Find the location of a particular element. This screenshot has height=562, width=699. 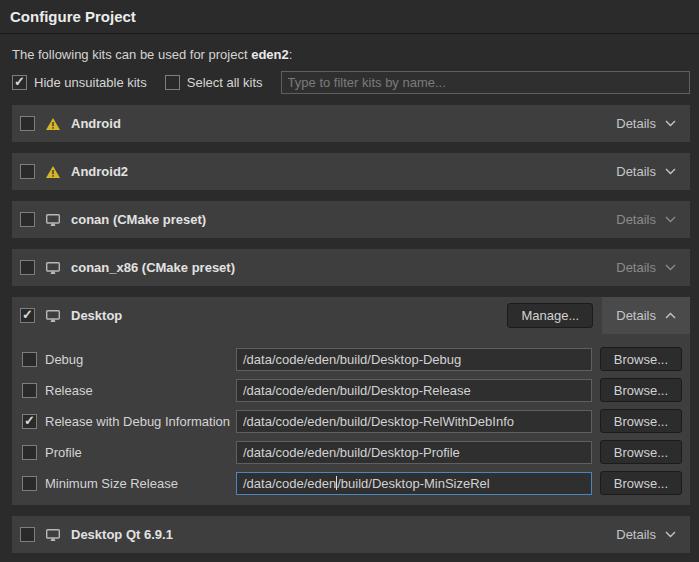

chevron-up-icon is located at coordinates (670, 316).